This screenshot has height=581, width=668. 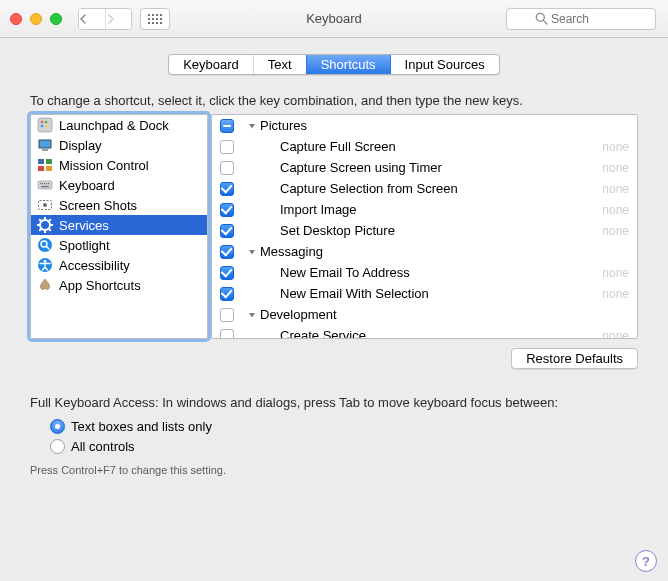 What do you see at coordinates (119, 285) in the screenshot?
I see `category-app-shortcuts: App Shortcuts` at bounding box center [119, 285].